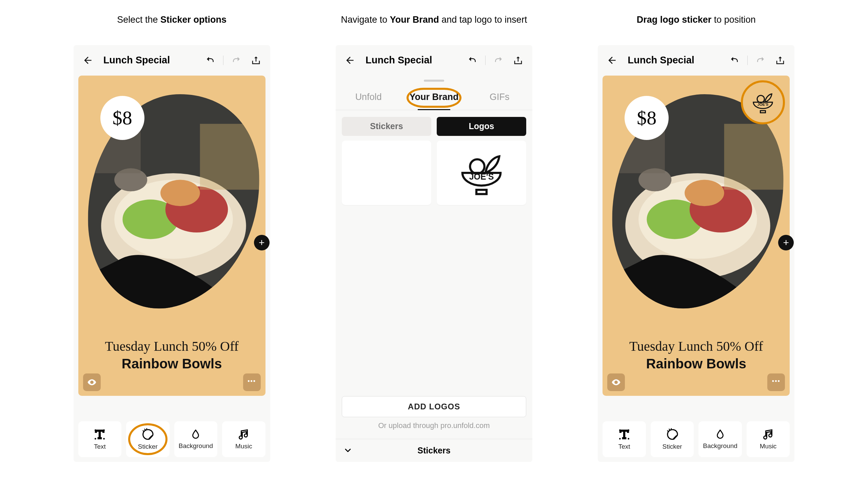  What do you see at coordinates (434, 20) in the screenshot?
I see `caption-2: Navigate to Your Brand and tap logo to i…` at bounding box center [434, 20].